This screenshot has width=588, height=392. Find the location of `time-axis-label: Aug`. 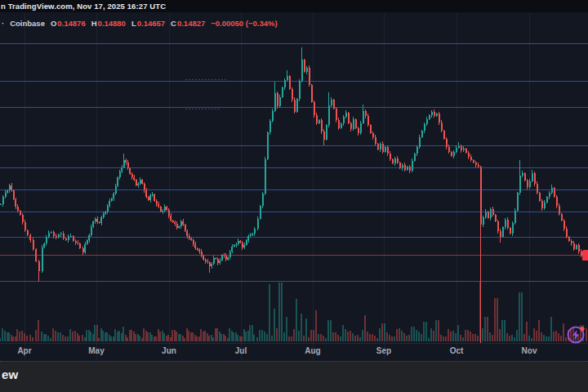

time-axis-label: Aug is located at coordinates (312, 351).